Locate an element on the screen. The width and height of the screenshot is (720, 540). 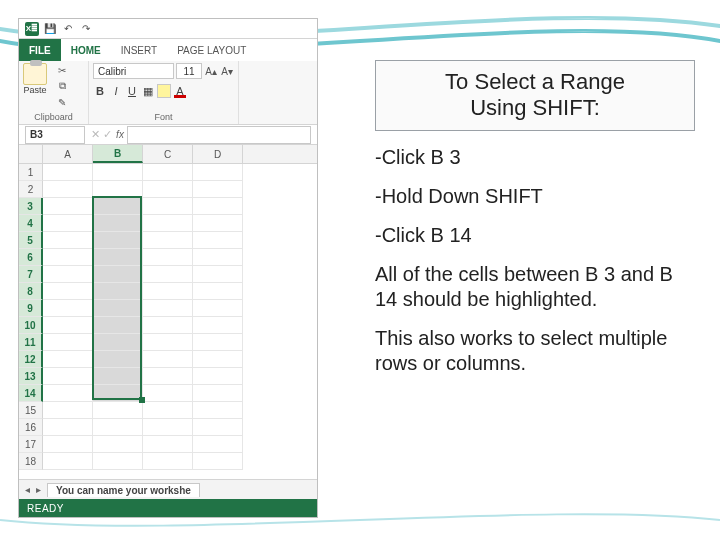
cell-A18 is located at coordinates (68, 462).